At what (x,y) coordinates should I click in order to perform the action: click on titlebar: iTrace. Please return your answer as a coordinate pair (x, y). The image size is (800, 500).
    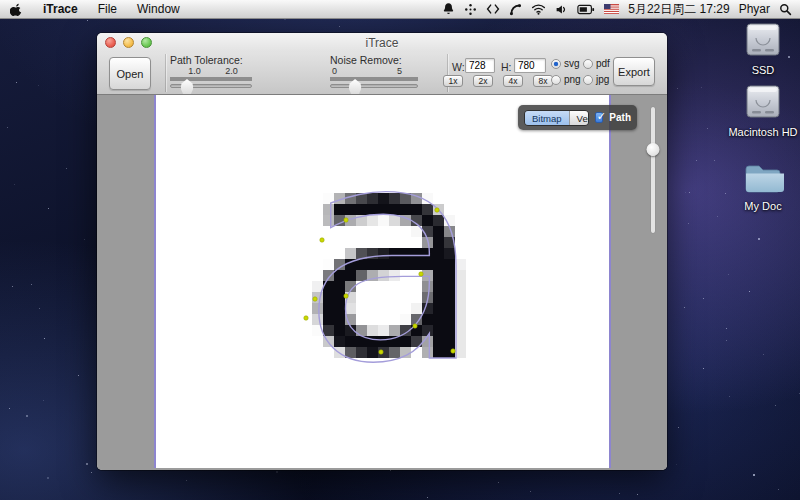
    Looking at the image, I should click on (382, 42).